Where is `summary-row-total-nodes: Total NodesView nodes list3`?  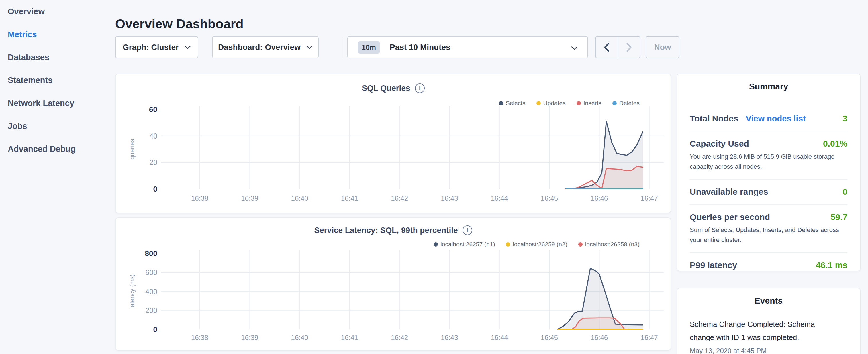 summary-row-total-nodes: Total NodesView nodes list3 is located at coordinates (769, 119).